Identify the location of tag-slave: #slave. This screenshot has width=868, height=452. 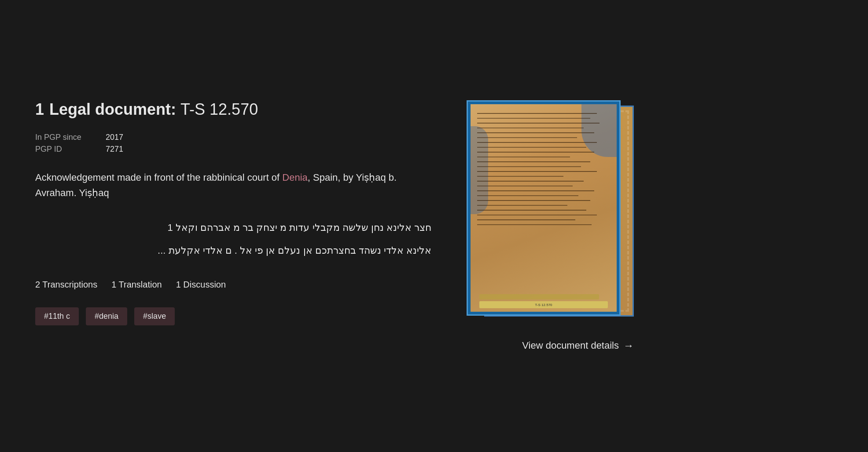
(154, 317).